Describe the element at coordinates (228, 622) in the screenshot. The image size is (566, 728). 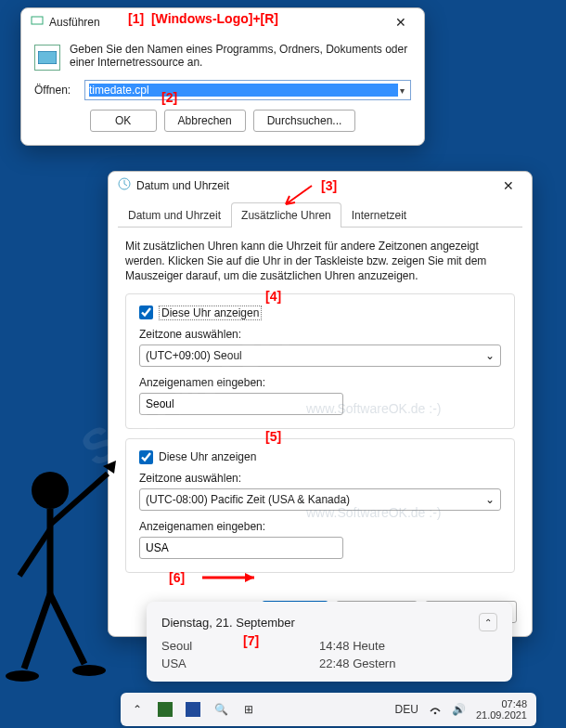
I see `flyout-date: Dienstag, 21. September` at that location.